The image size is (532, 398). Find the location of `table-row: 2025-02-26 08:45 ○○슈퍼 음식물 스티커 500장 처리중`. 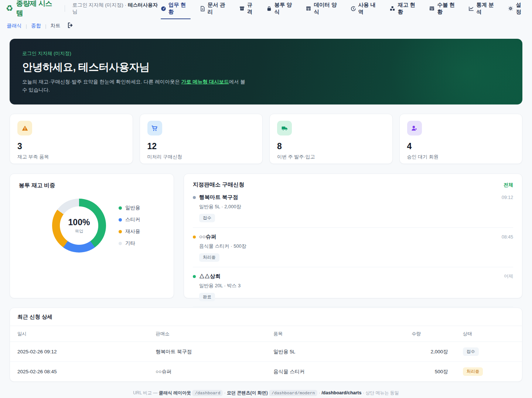

table-row: 2025-02-26 08:45 ○○슈퍼 음식물 스티커 500장 처리중 is located at coordinates (266, 372).